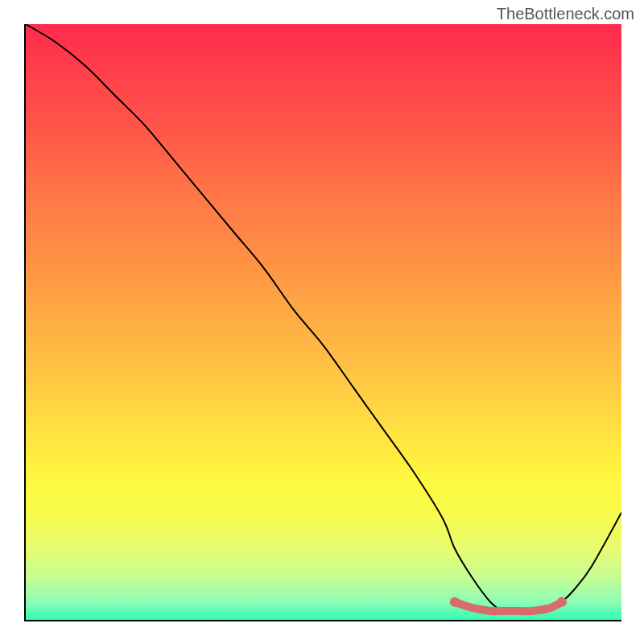 The height and width of the screenshot is (644, 644). I want to click on marker-band-line, so click(509, 607).